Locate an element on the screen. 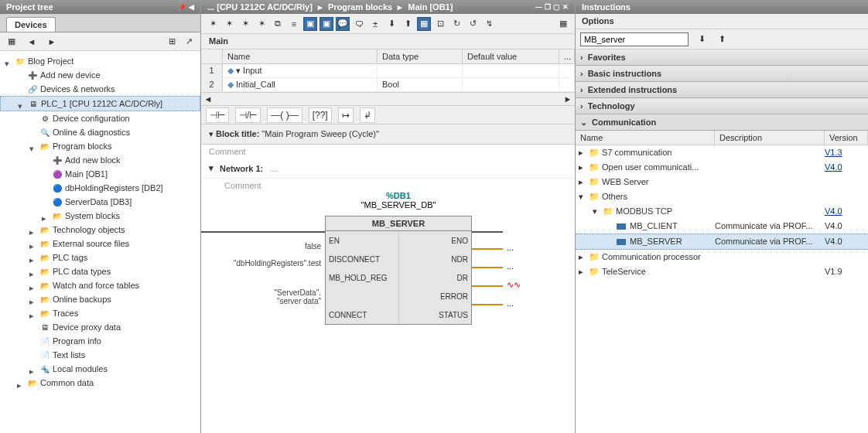 This screenshot has width=868, height=433. export-icon: ↗ is located at coordinates (189, 42).